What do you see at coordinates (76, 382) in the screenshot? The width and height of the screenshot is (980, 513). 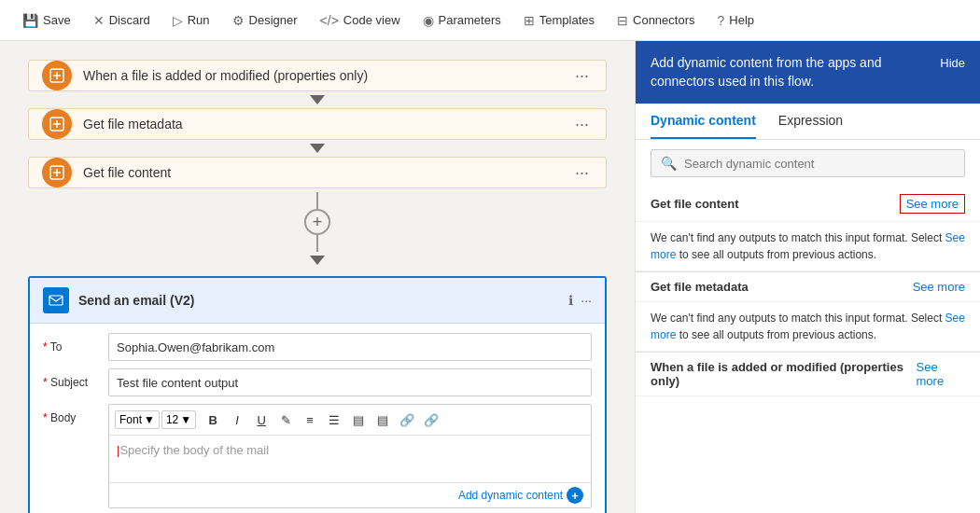 I see `subject-label: * Subject` at bounding box center [76, 382].